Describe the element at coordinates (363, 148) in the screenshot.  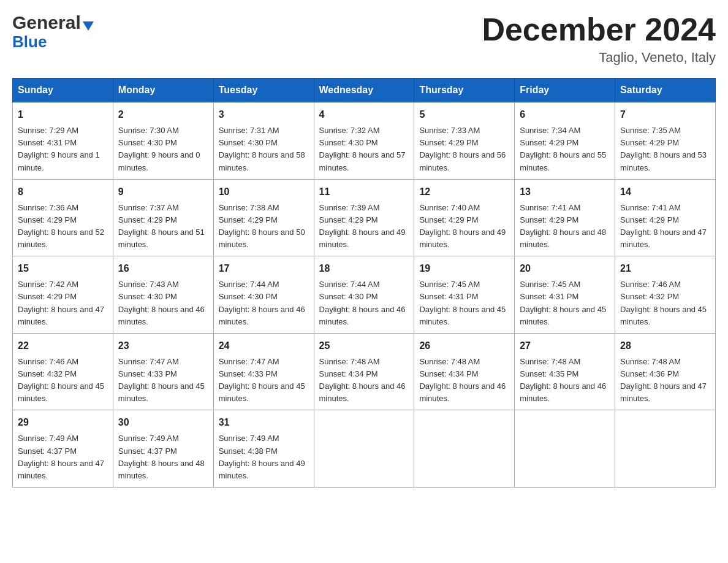
I see `day-info: Sunrise: 7:32 AMSunset: 4:30 PMDaylight:…` at that location.